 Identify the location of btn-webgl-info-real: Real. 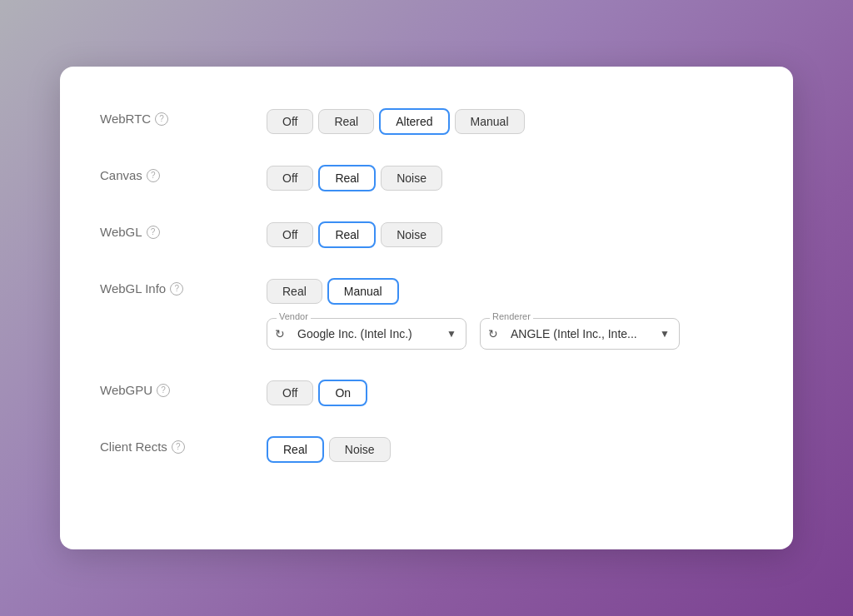
(295, 291).